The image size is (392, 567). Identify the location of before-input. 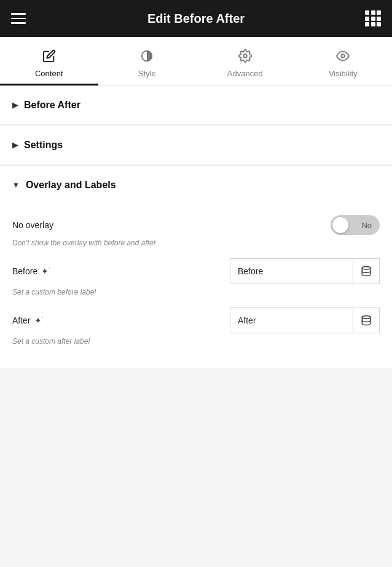
(291, 271).